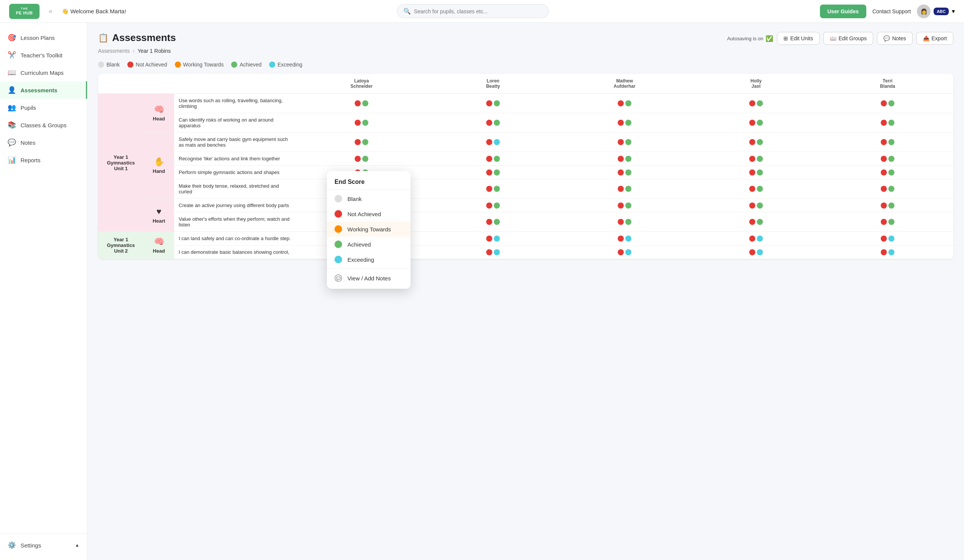  Describe the element at coordinates (44, 125) in the screenshot. I see `sidebar-item-classes-groups: 📚 Classes & Groups` at that location.